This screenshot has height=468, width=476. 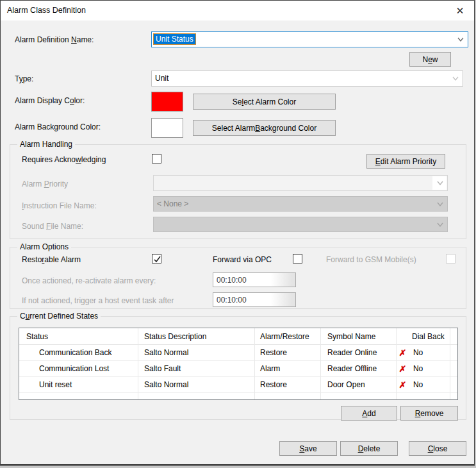 I want to click on column-header-symbol-name: Symbol Name, so click(x=358, y=336).